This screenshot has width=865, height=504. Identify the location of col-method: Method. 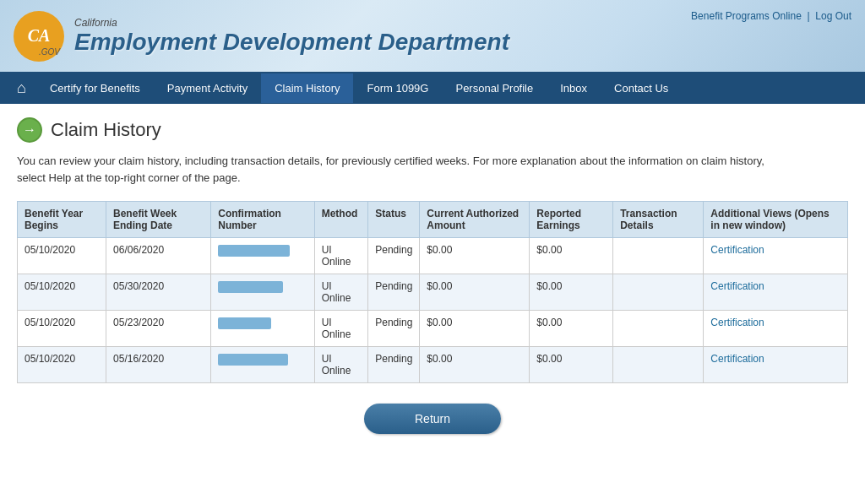
(341, 219).